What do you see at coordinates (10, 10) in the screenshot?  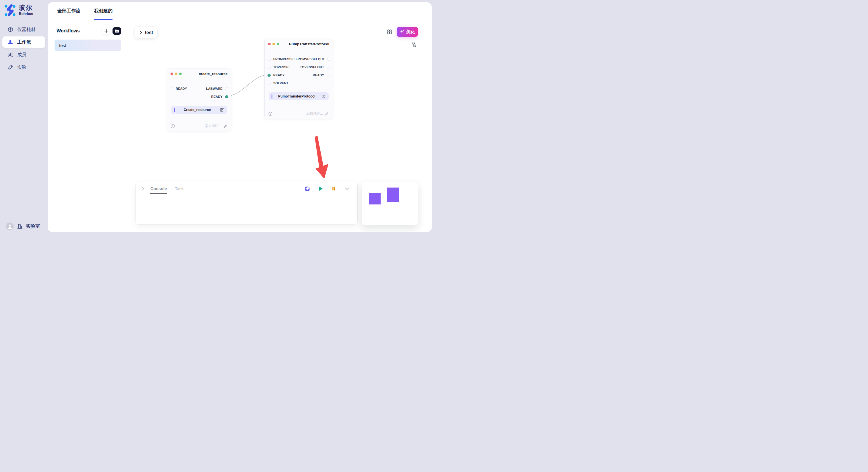 I see `bohrium-logo-icon` at bounding box center [10, 10].